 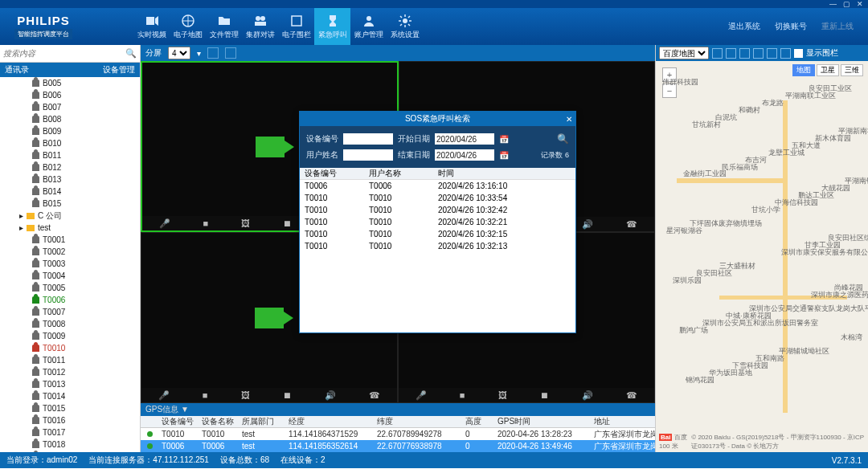 I want to click on map-chip-satellite: 卫星, so click(x=828, y=71).